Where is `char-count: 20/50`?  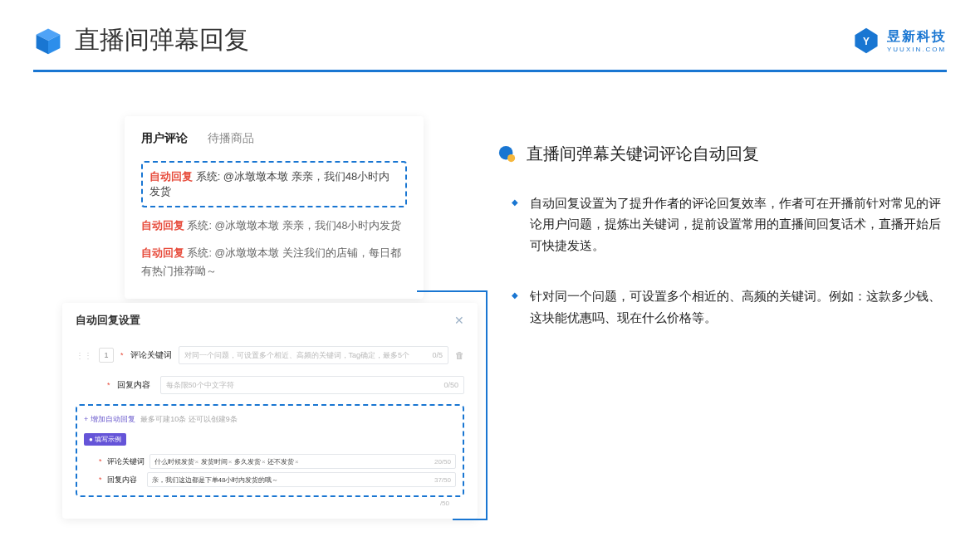
char-count: 20/50 is located at coordinates (443, 461).